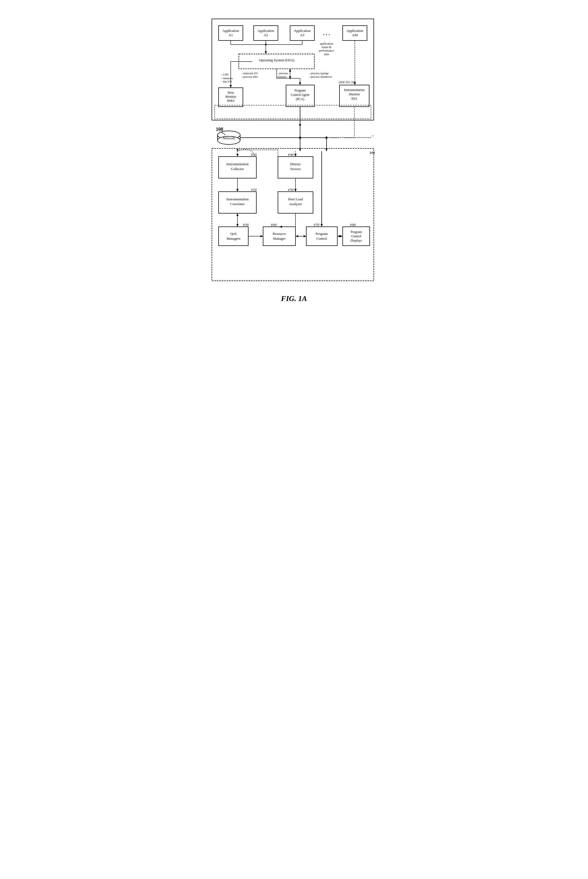  Describe the element at coordinates (233, 233) in the screenshot. I see `svg-text: QoS` at that location.